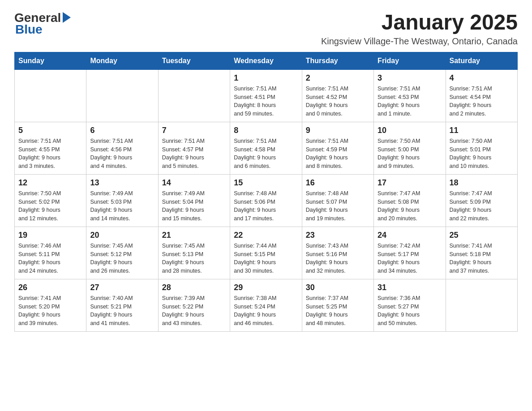  Describe the element at coordinates (194, 148) in the screenshot. I see `calendar-cell: 7Sunrise: 7:51 AM Sunset: 4:57 PM Daylig…` at that location.